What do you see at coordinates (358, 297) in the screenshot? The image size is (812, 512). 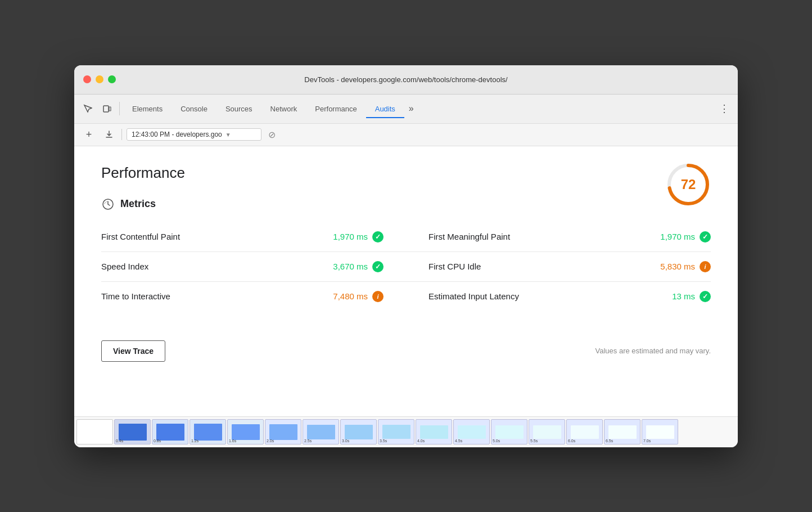 I see `metric-value-wrap: 7,480 ms i` at bounding box center [358, 297].